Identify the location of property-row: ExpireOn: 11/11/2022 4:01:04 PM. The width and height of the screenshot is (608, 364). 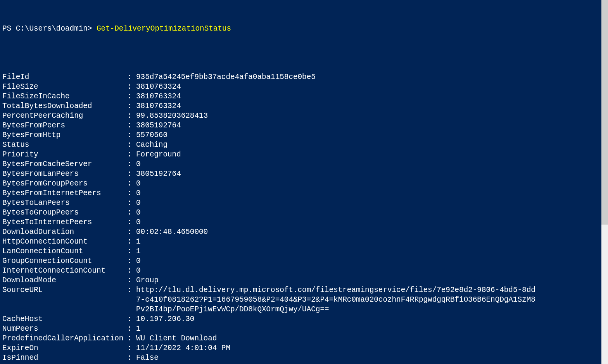
(305, 349).